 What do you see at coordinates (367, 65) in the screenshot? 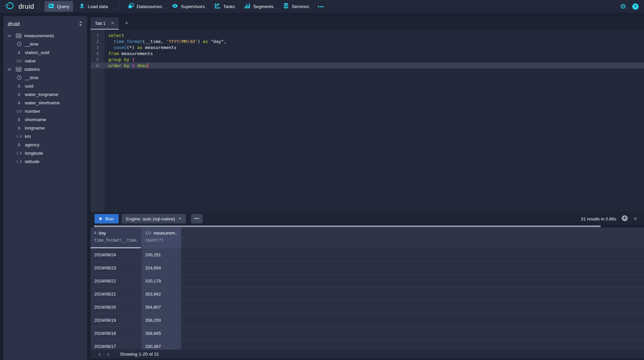
I see `code-line-6: 6order by 1 desc` at bounding box center [367, 65].